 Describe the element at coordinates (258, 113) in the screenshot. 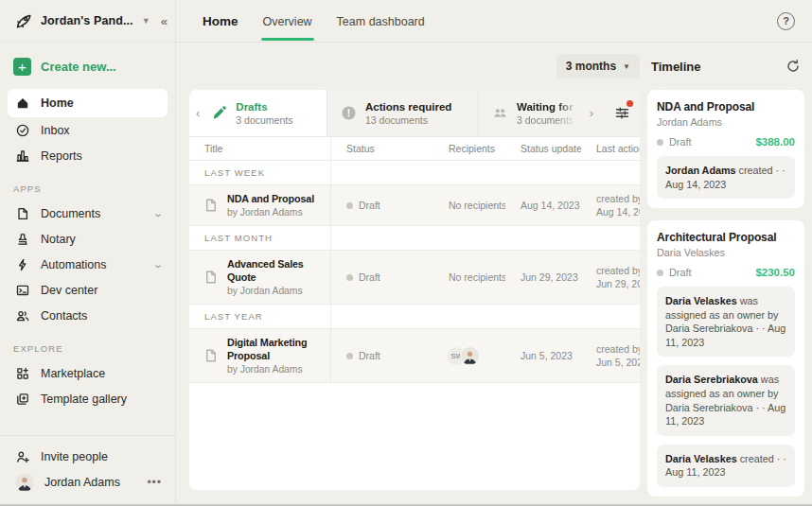

I see `summary-card-drafts: ‹Drafts3 documents` at that location.